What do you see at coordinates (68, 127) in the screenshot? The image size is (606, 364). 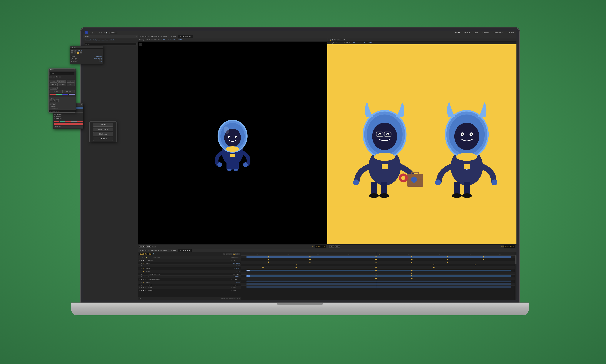 I see `manage-section: MANAGE` at bounding box center [68, 127].